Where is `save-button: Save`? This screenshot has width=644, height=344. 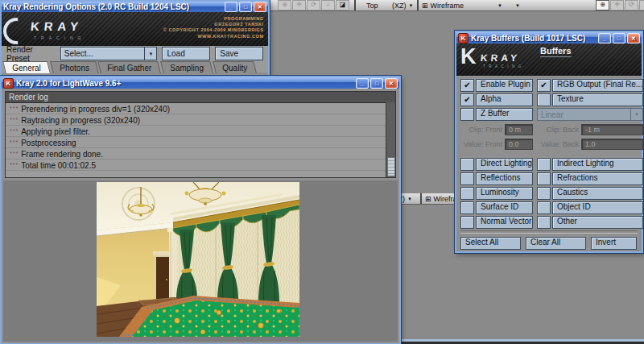 save-button: Save is located at coordinates (239, 53).